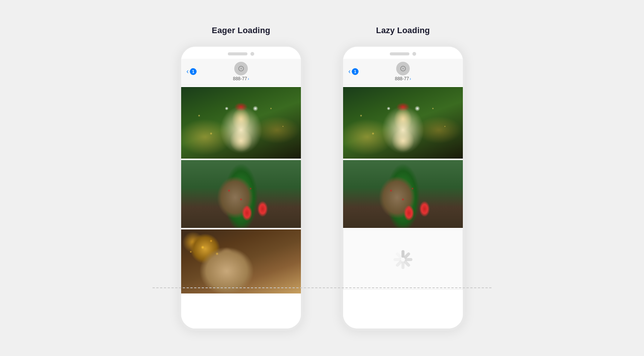 The image size is (644, 356). Describe the element at coordinates (191, 72) in the screenshot. I see `back-button-eager: ‹ 1` at that location.